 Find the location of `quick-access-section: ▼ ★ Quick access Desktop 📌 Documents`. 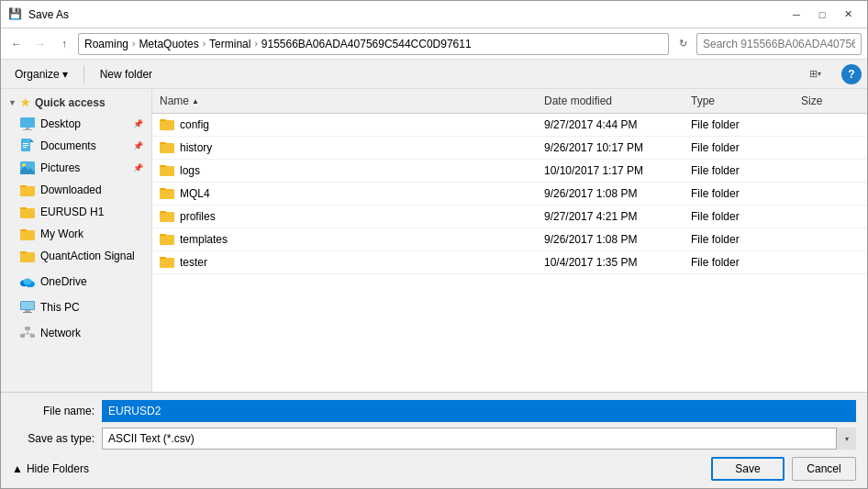

quick-access-section: ▼ ★ Quick access Desktop 📌 Documents is located at coordinates (76, 180).